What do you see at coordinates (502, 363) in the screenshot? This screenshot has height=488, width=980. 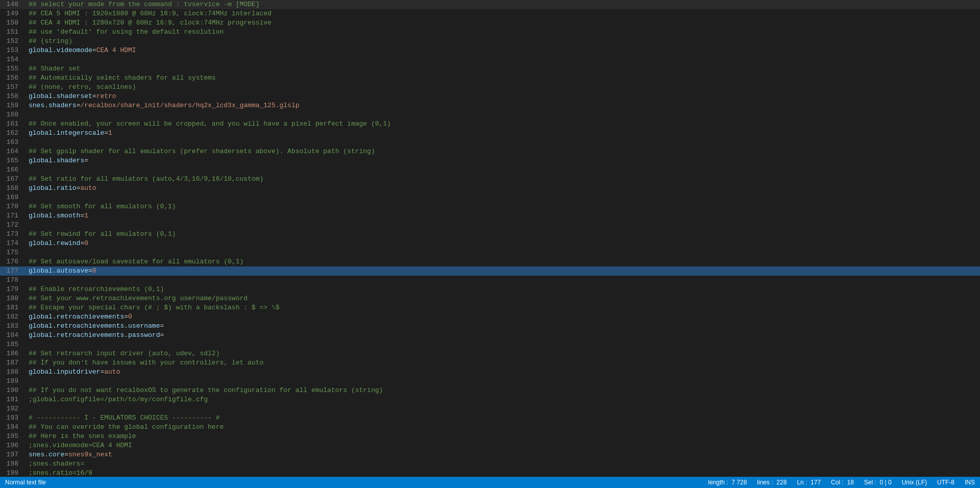 I see `line-content: ## If you don't have issues with your co…` at bounding box center [502, 363].